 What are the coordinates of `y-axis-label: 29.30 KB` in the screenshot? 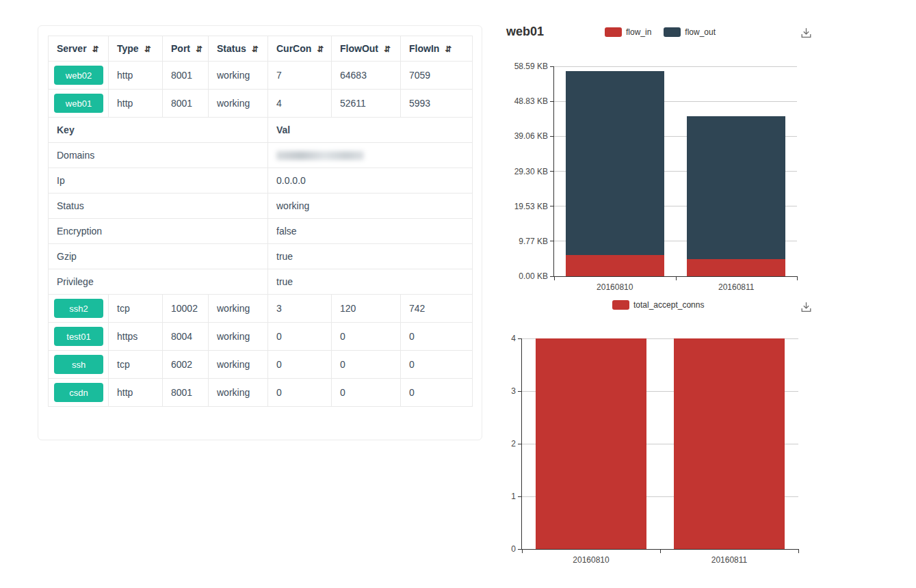 It's located at (510, 172).